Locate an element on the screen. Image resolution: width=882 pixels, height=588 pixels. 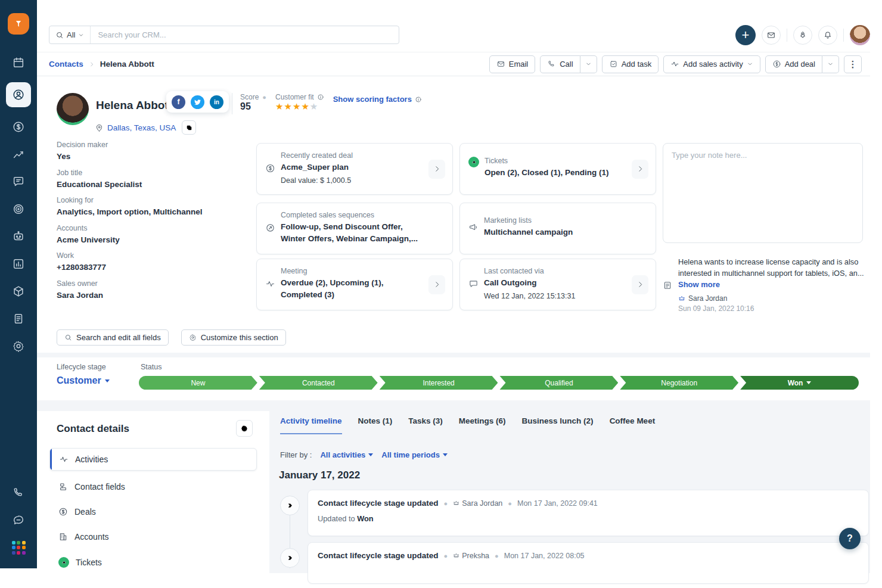
field-work-phone: Work +1280383777 is located at coordinates (152, 262).